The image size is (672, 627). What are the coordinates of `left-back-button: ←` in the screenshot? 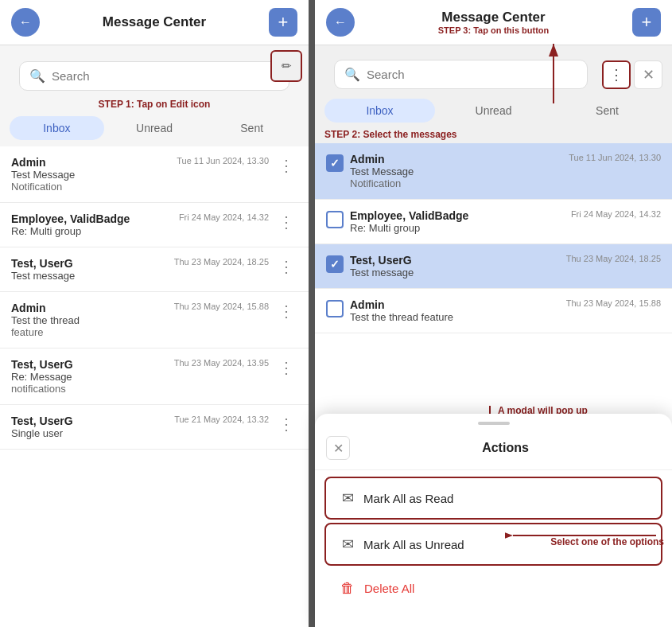 It's located at (25, 22).